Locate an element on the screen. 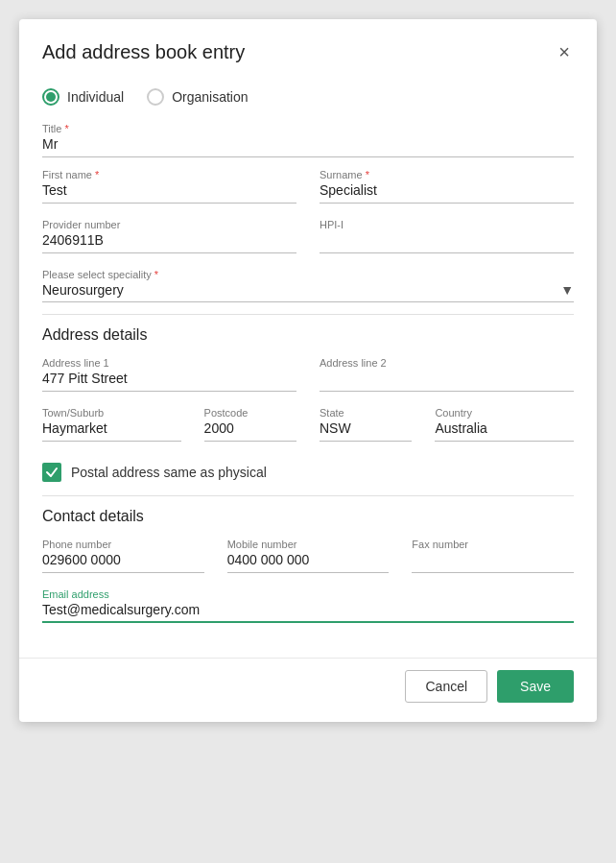  provider-field: Provider number 2406911B is located at coordinates (169, 236).